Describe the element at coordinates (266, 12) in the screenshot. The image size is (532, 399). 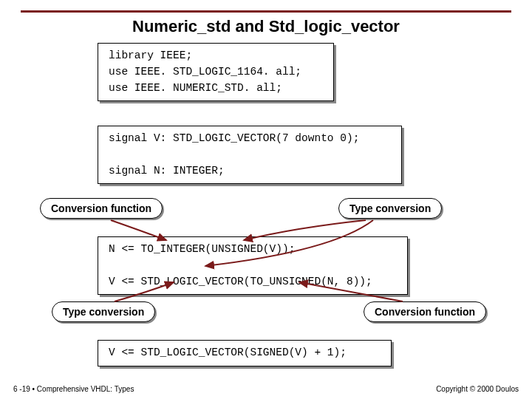
I see `horizontal-rule` at that location.